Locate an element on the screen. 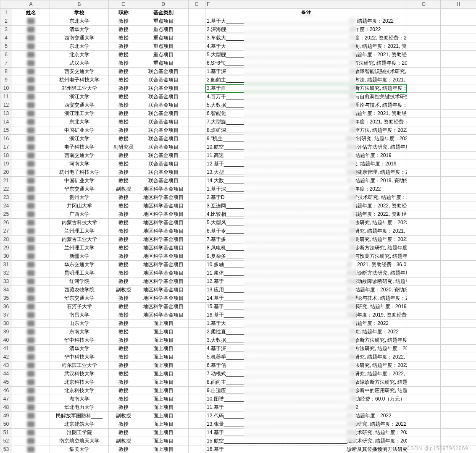 Image resolution: width=476 pixels, height=453 pixels. row-header: 12 is located at coordinates (6, 105).